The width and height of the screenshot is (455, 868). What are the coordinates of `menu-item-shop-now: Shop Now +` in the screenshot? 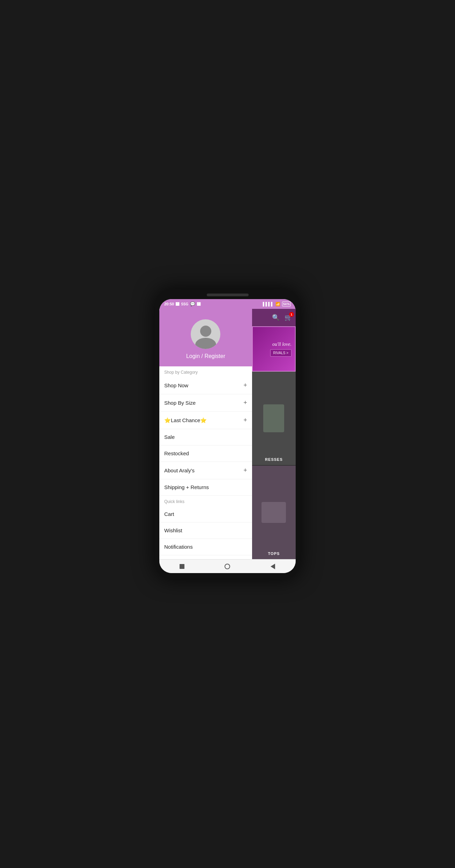 It's located at (206, 386).